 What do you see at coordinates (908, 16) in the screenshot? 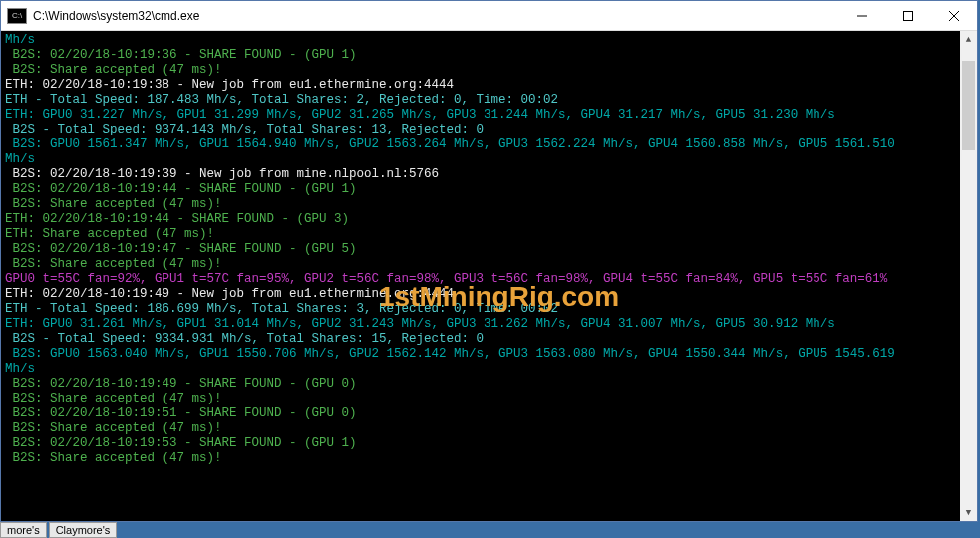
I see `maximize-icon` at bounding box center [908, 16].